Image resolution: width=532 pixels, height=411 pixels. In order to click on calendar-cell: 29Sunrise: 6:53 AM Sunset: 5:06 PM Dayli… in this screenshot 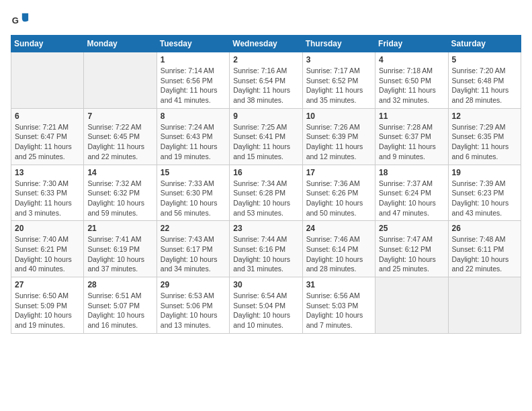, I will do `click(193, 306)`.